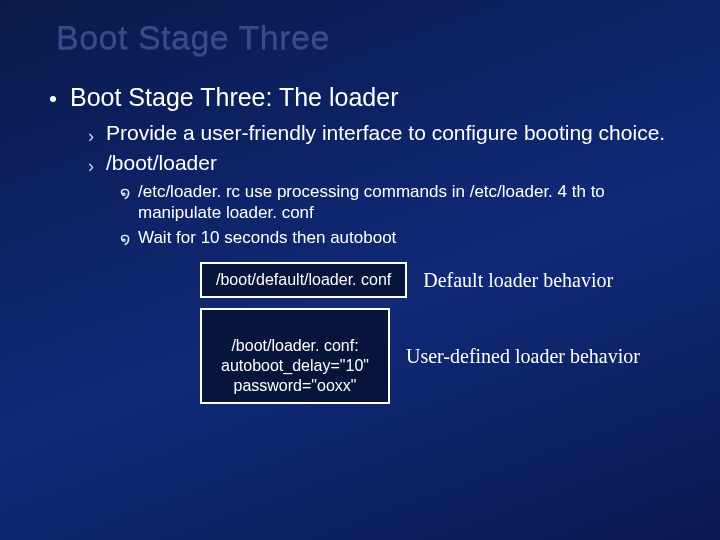 The image size is (720, 540). Describe the element at coordinates (395, 202) in the screenshot. I see `bullet-level3: ໑ /etc/loader. rc use processing command…` at that location.